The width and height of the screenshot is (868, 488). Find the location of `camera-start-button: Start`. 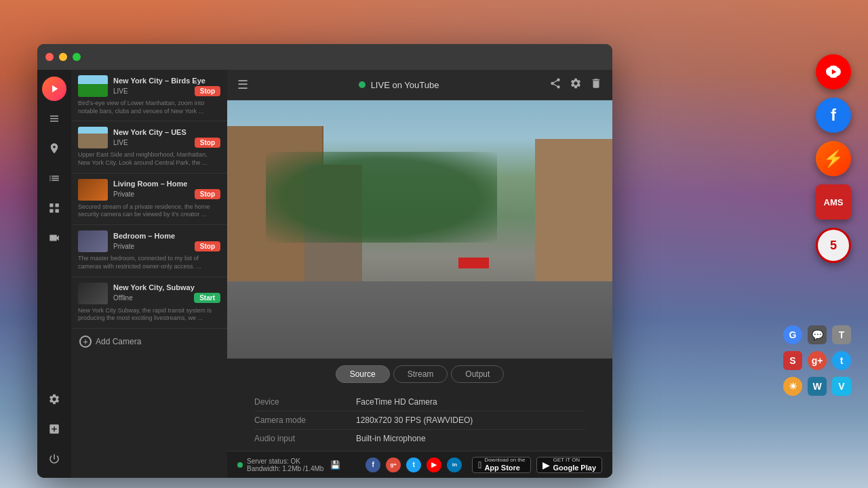

camera-start-button: Start is located at coordinates (208, 298).